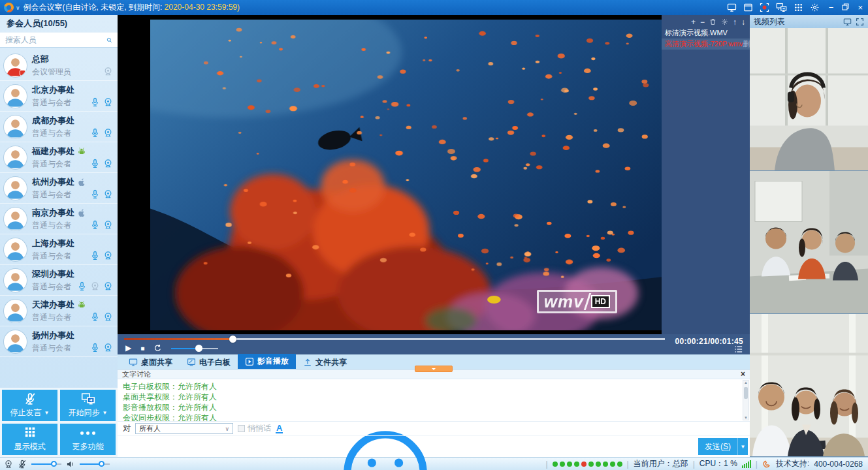 Image resolution: width=868 pixels, height=470 pixels. Describe the element at coordinates (718, 446) in the screenshot. I see `send-button: 发送(S)` at that location.